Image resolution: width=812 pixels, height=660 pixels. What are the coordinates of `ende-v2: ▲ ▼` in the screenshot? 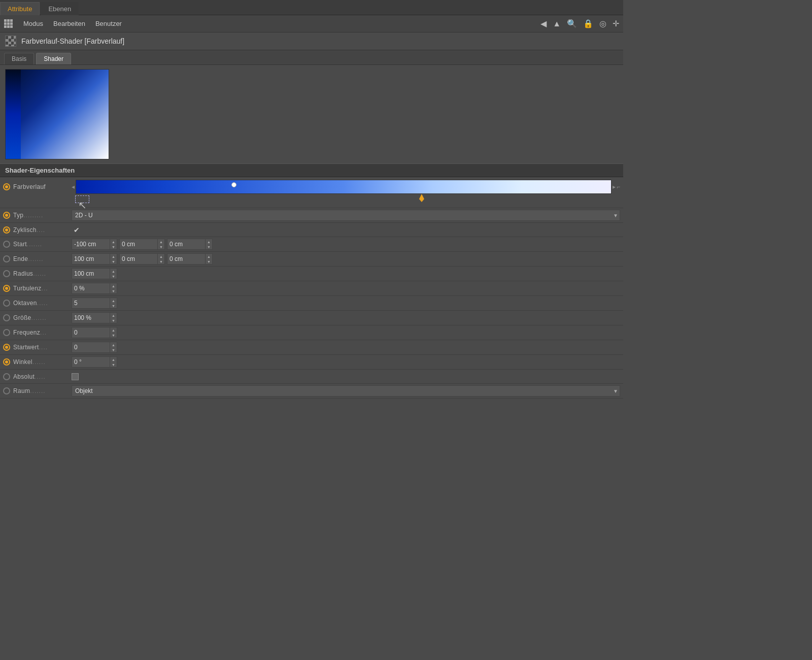 It's located at (142, 259).